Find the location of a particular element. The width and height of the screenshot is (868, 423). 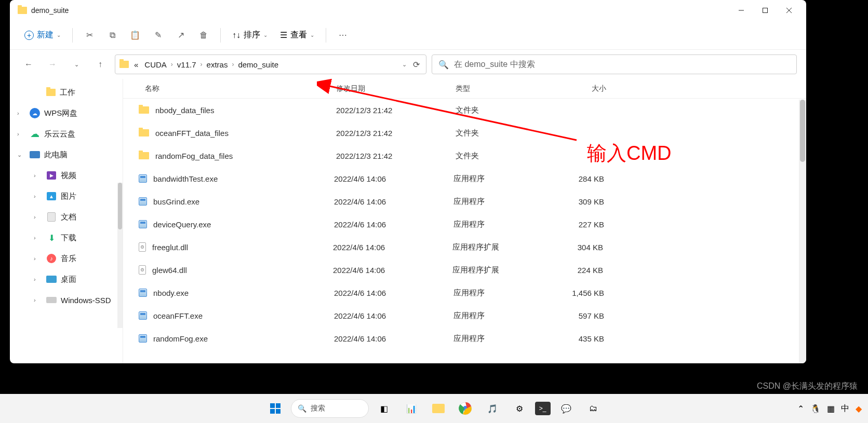

file-size: 309 KB is located at coordinates (581, 201).